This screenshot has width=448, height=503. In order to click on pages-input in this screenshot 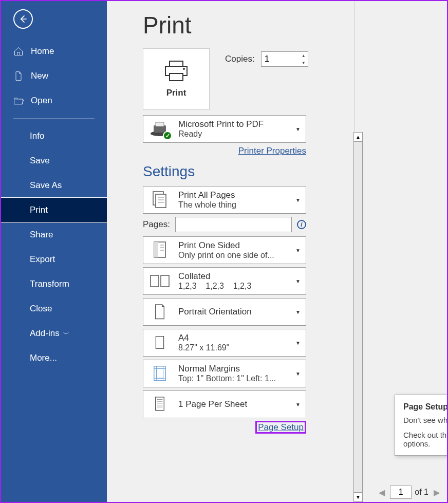, I will do `click(233, 225)`.